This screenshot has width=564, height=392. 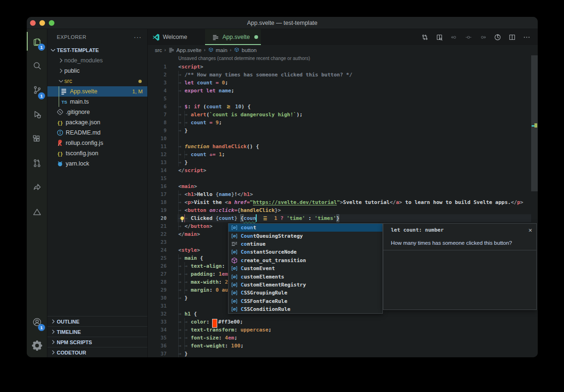 What do you see at coordinates (343, 50) in the screenshot?
I see `breadcrumbs: src›App.svelte›main›button` at bounding box center [343, 50].